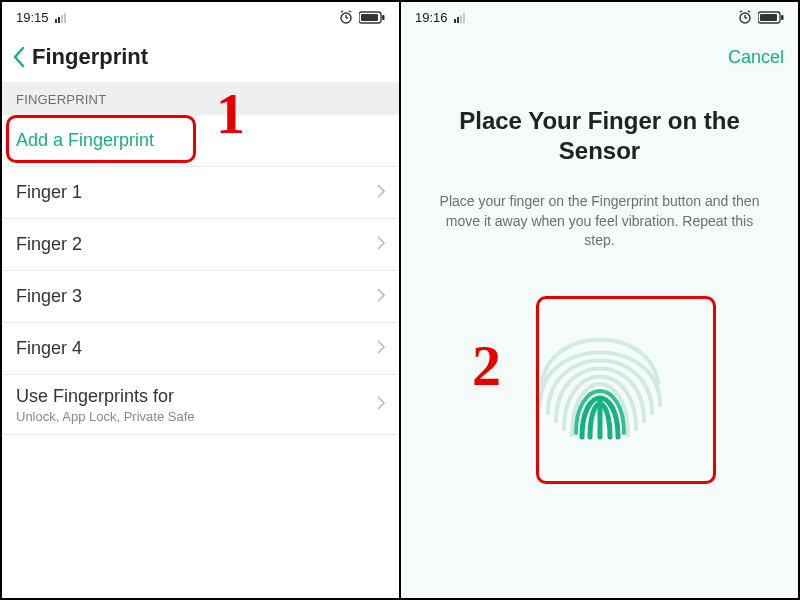  I want to click on enroll-title: Place Your Finger on the Sensor, so click(600, 136).